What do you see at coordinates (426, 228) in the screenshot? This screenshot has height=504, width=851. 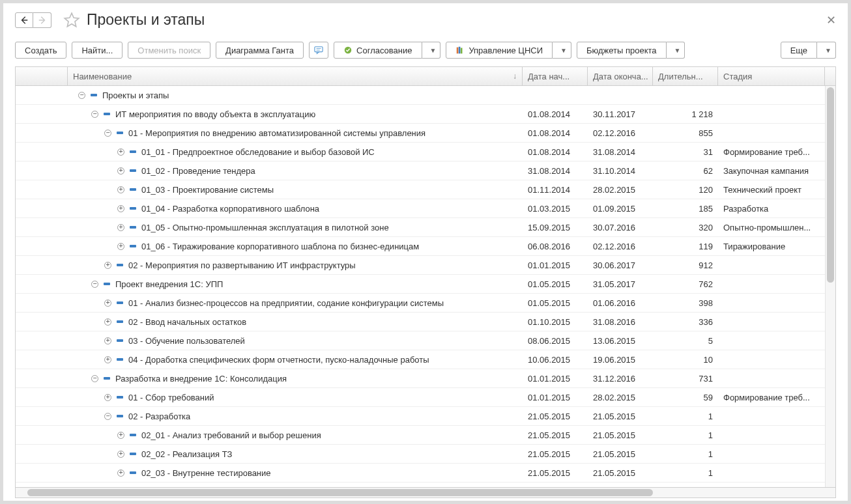 I see `table-row: +01_05 - Опытно-промышленная эксплуатаци…` at bounding box center [426, 228].